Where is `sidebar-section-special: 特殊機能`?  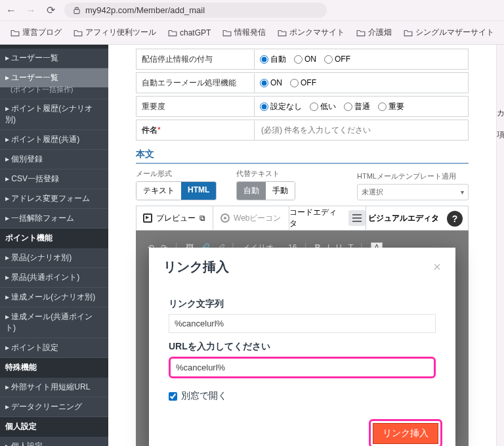 sidebar-section-special: 特殊機能 is located at coordinates (54, 368).